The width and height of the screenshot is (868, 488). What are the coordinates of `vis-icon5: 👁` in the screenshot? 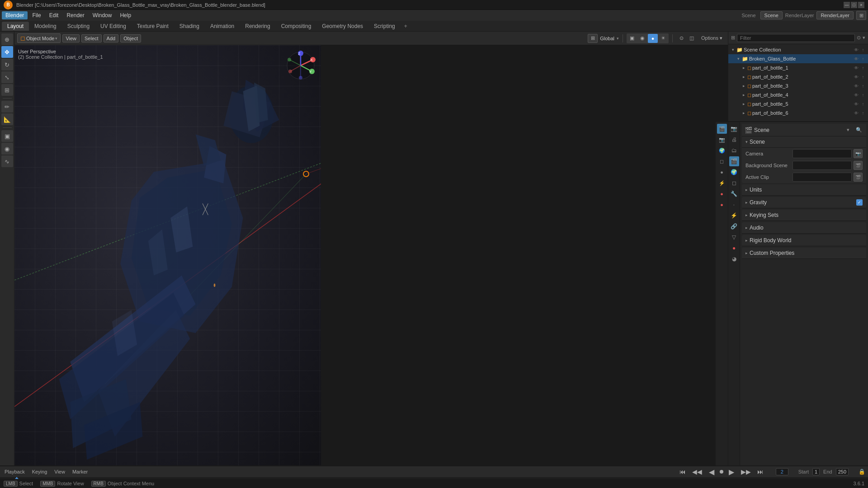 It's located at (856, 104).